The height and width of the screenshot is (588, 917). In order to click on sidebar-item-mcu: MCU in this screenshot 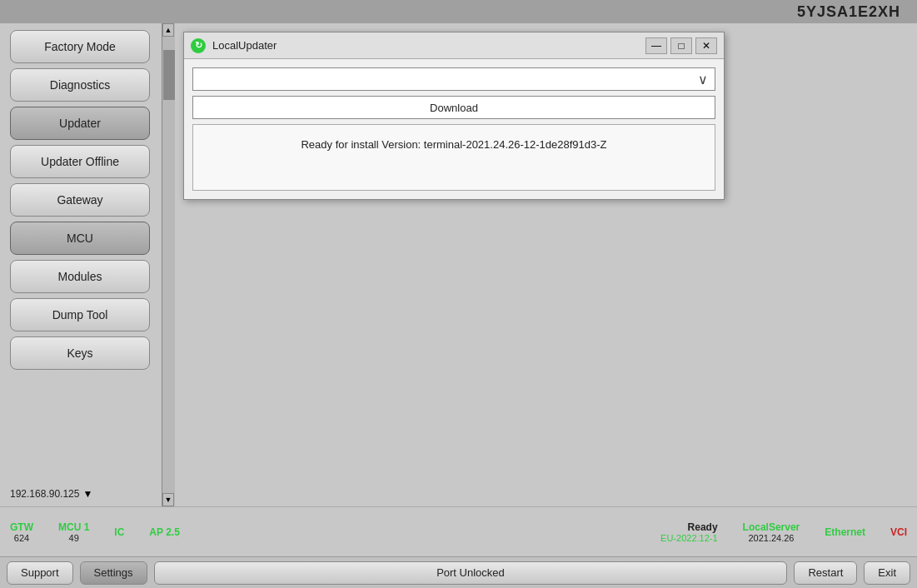, I will do `click(80, 238)`.